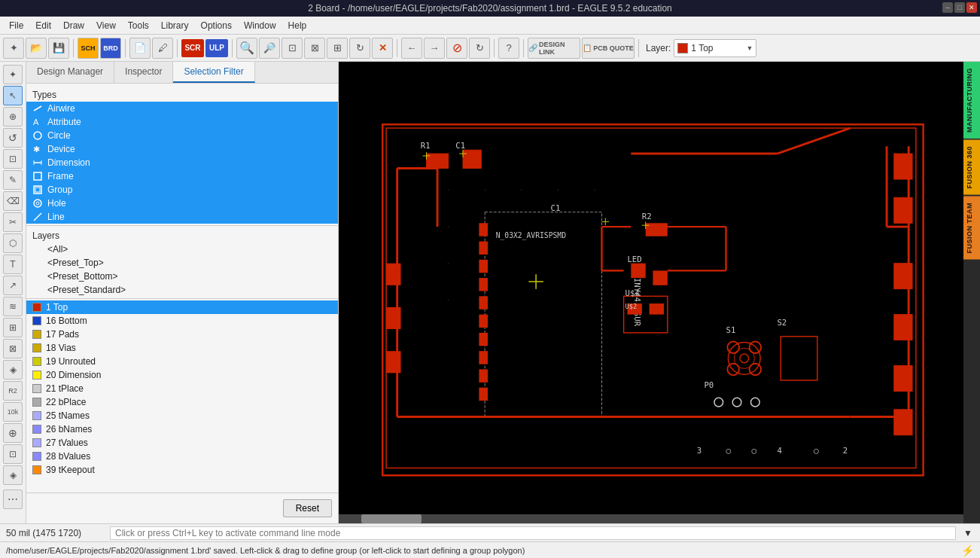 This screenshot has height=558, width=980. Describe the element at coordinates (36, 48) in the screenshot. I see `open-button: 📂` at that location.